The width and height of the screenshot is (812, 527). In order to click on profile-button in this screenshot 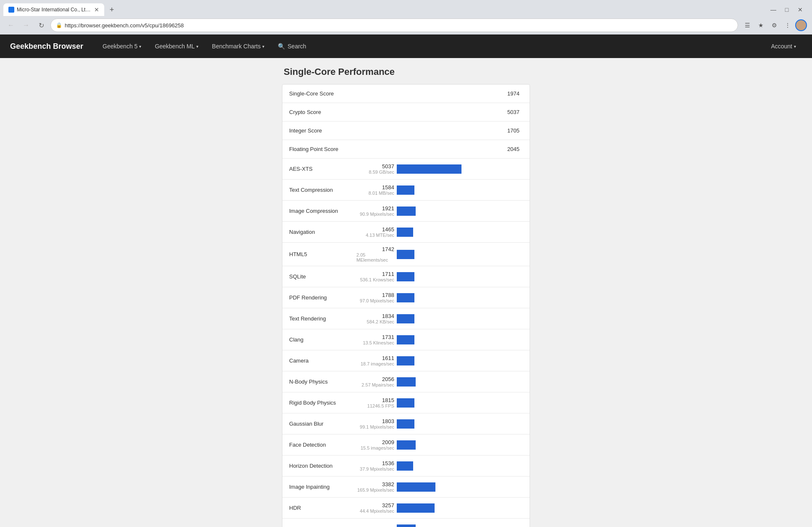, I will do `click(801, 25)`.